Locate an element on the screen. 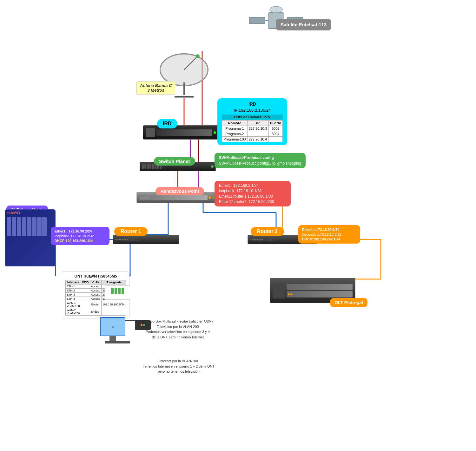 Image resolution: width=476 pixels, height=451 pixels. ont-title: ONT Huawei HS8545M5 is located at coordinates (96, 276).